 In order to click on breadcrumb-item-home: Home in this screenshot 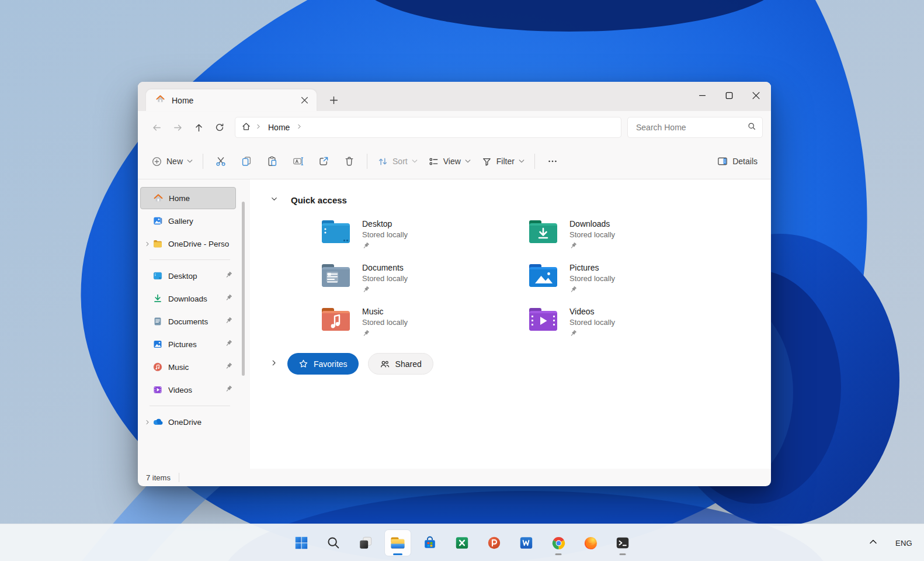, I will do `click(279, 127)`.